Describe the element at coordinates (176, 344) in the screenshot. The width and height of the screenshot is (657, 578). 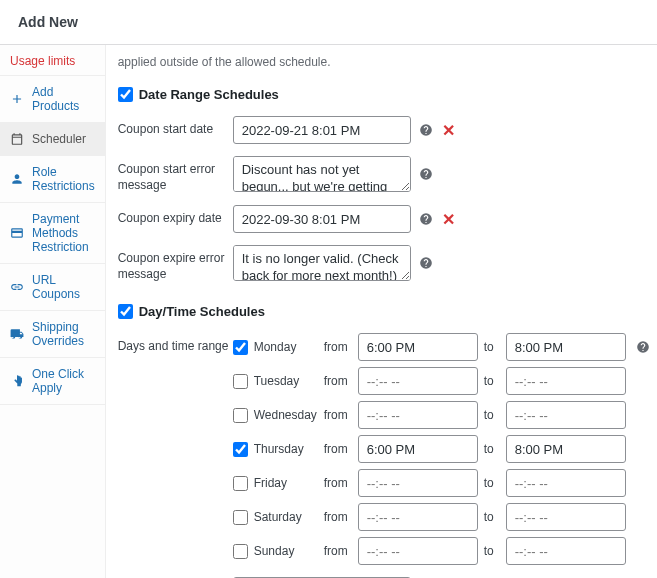
I see `days-range-label: Days and time range` at that location.